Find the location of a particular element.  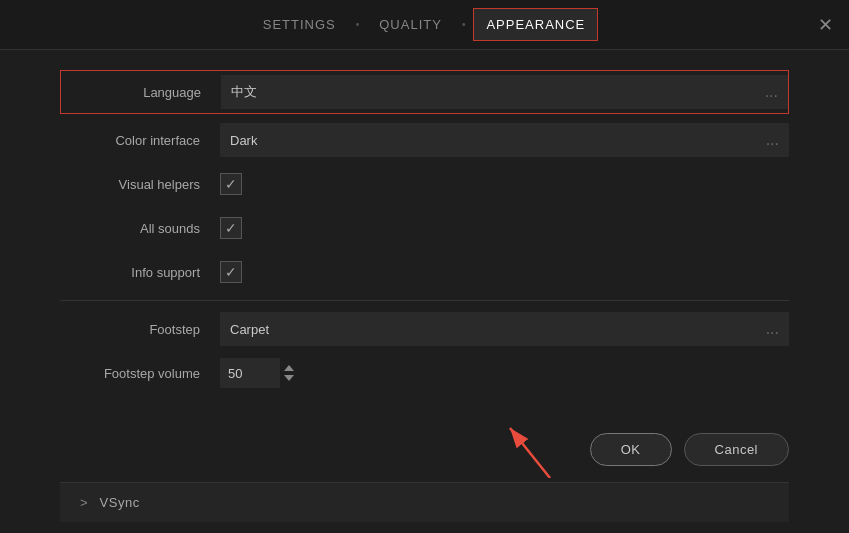

tab-appearance: APPEARANCE is located at coordinates (536, 24).